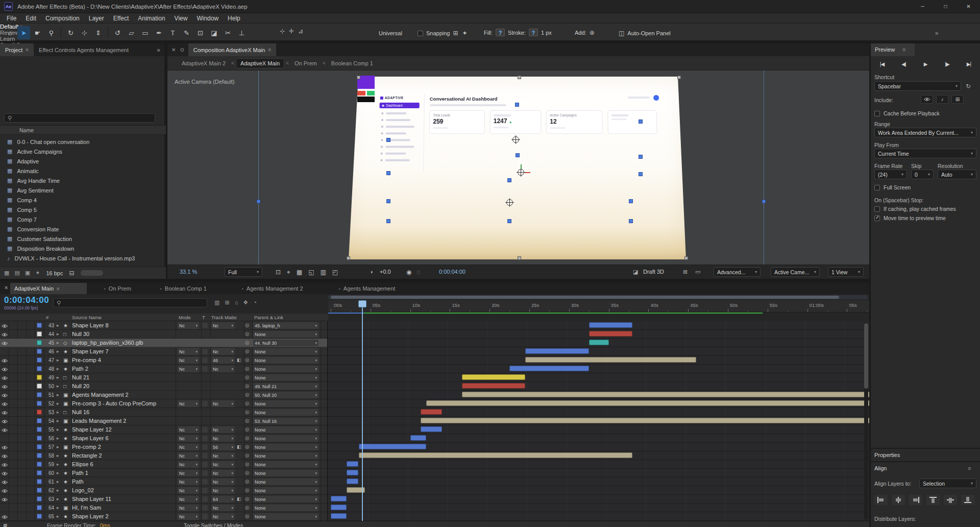 Image resolution: width=980 pixels, height=527 pixels. Describe the element at coordinates (306, 63) in the screenshot. I see `breadcrumb-item: On Prem` at that location.